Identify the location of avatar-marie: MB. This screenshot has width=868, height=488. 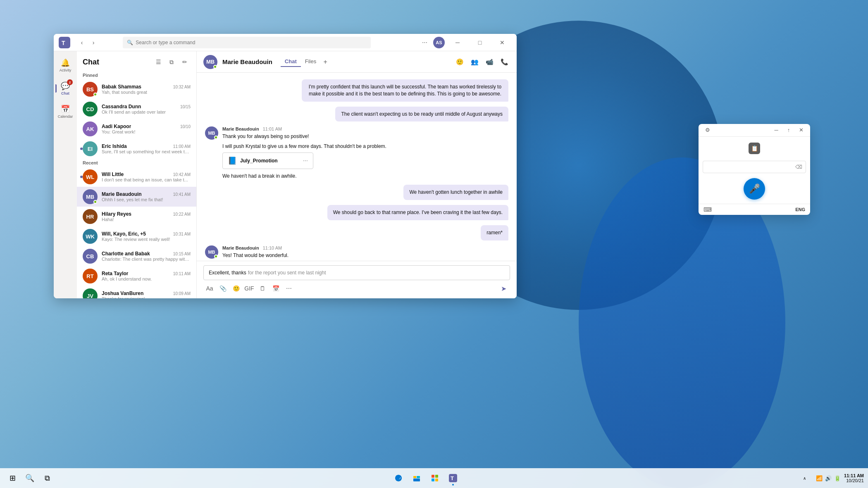
(90, 197).